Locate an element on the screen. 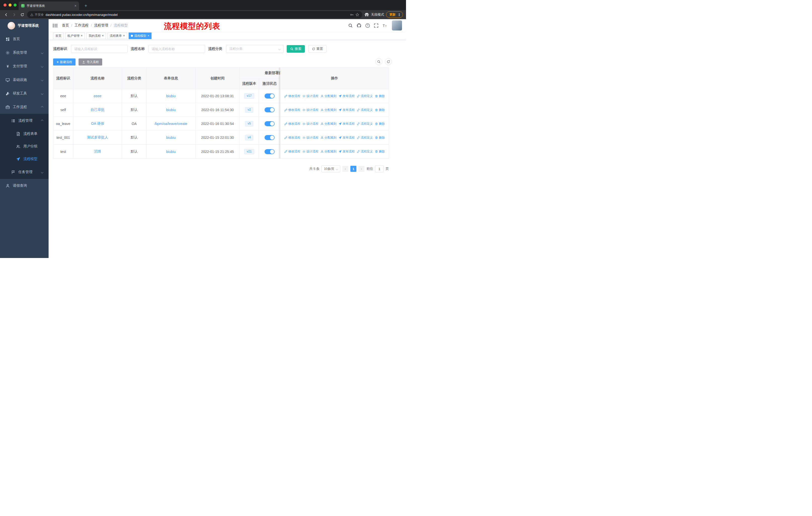 The image size is (812, 516). form-info-link: /bpm/oa/leave/create is located at coordinates (171, 124).